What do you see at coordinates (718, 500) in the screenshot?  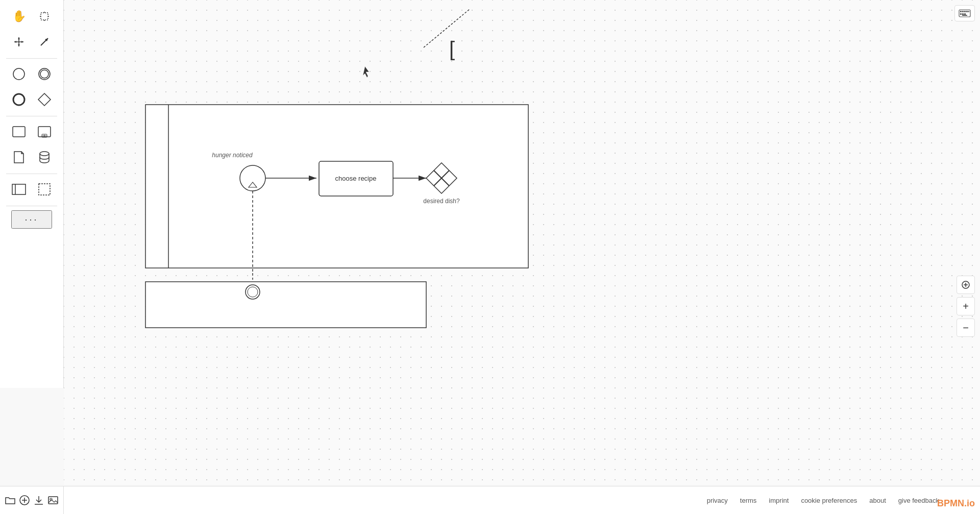 I see `privacy-link: privacy` at bounding box center [718, 500].